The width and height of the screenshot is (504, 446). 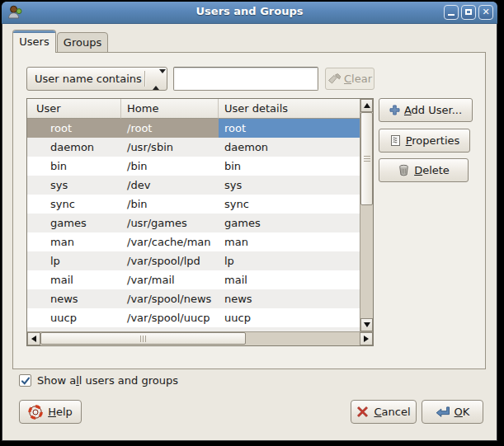 What do you see at coordinates (74, 109) in the screenshot?
I see `column-header-user: User` at bounding box center [74, 109].